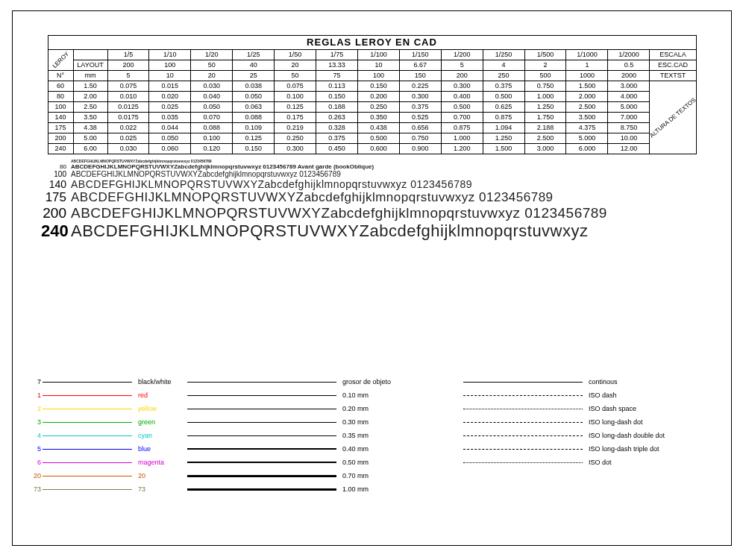 The image size is (746, 560). What do you see at coordinates (587, 55) in the screenshot?
I see `scale-11: 1/1000` at bounding box center [587, 55].